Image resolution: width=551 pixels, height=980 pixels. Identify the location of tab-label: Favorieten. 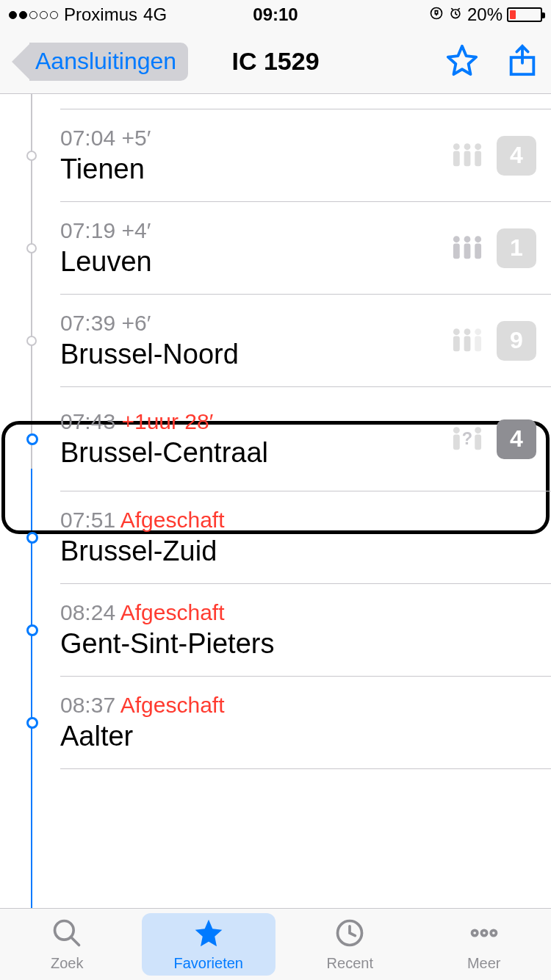
(209, 964).